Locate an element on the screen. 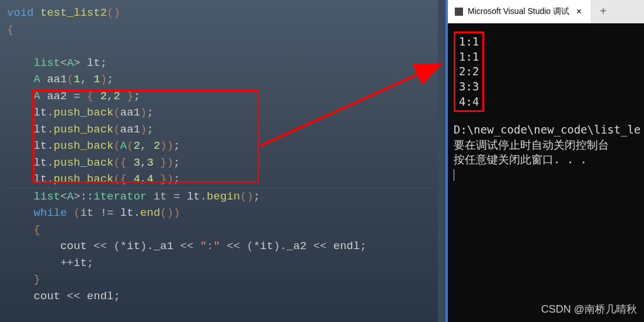 The image size is (644, 322). code-line: void test_list2() is located at coordinates (219, 13).